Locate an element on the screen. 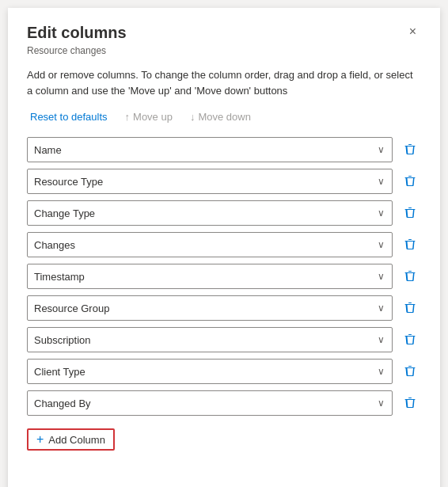 This screenshot has width=448, height=487. dialog-title: Edit columns is located at coordinates (77, 33).